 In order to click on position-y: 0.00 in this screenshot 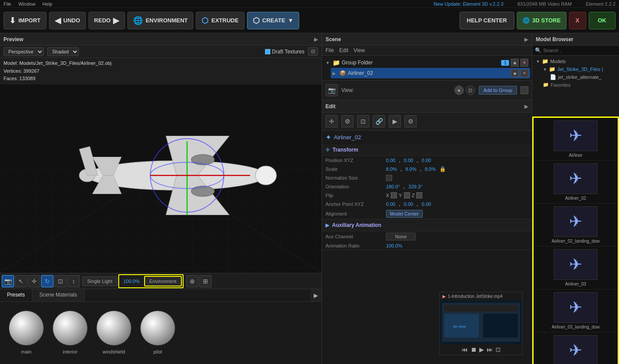, I will do `click(408, 160)`.